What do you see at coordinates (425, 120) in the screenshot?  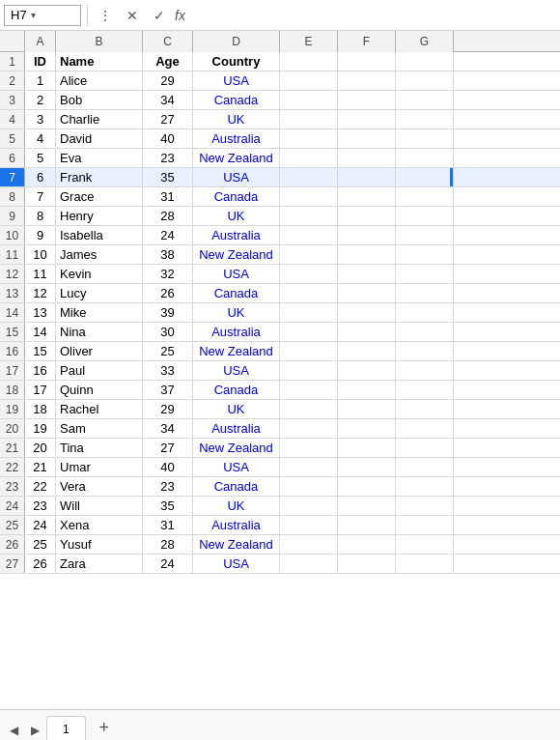 I see `cell-4-g` at bounding box center [425, 120].